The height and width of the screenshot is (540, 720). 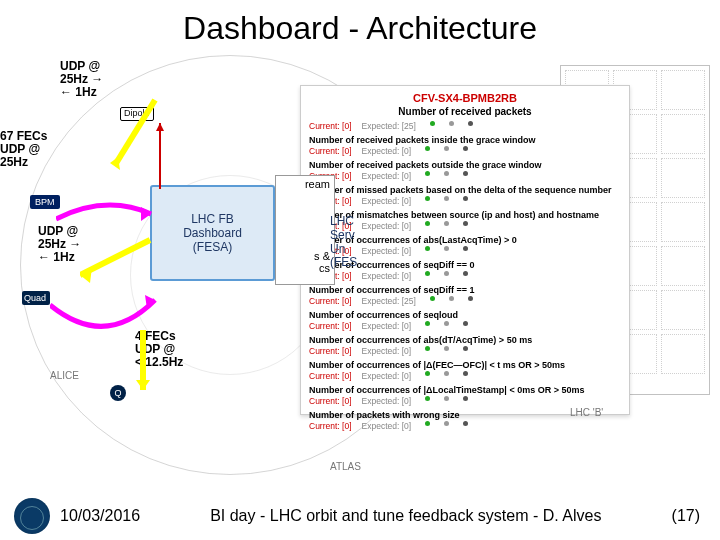 I want to click on stats-row-title: Number of received packets outside the g…, so click(x=465, y=165).